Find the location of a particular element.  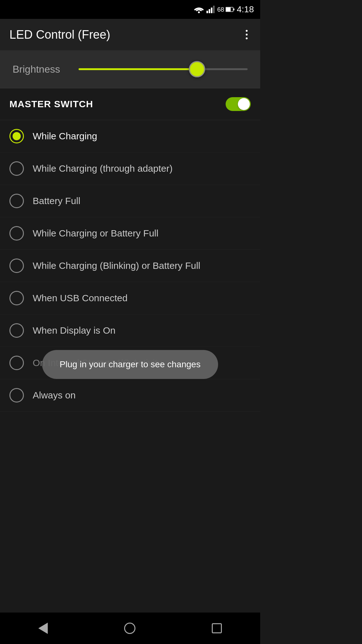

status-bar: 68 4:18 is located at coordinates (130, 9).